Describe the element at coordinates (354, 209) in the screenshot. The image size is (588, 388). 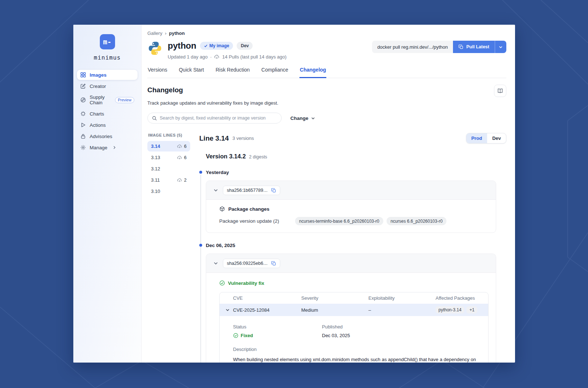
I see `package-changes-heading: Package changes` at that location.